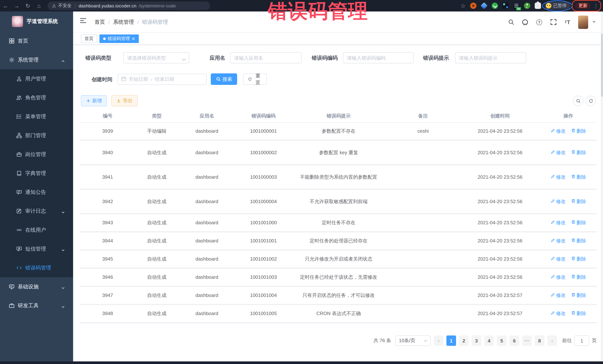 The width and height of the screenshot is (603, 364). I want to click on reload-icon: ↻, so click(28, 6).